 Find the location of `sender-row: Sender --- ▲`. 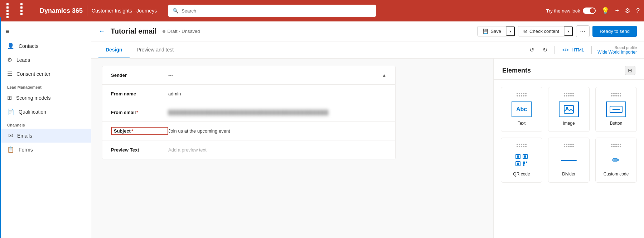

sender-row: Sender --- ▲ is located at coordinates (249, 75).